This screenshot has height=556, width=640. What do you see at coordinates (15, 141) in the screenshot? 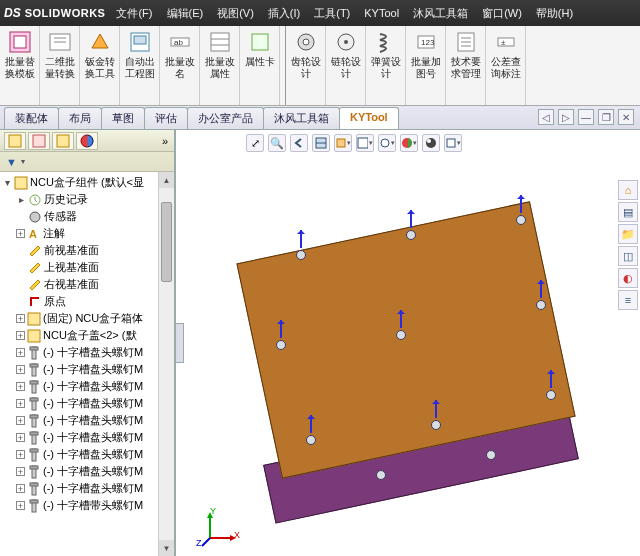
I see `fm-tab-tree` at bounding box center [15, 141].